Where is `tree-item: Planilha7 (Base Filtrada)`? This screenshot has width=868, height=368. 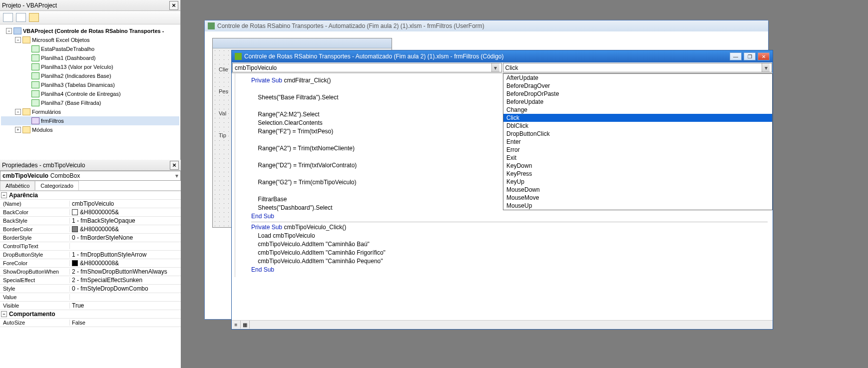 tree-item: Planilha7 (Base Filtrada) is located at coordinates (90, 103).